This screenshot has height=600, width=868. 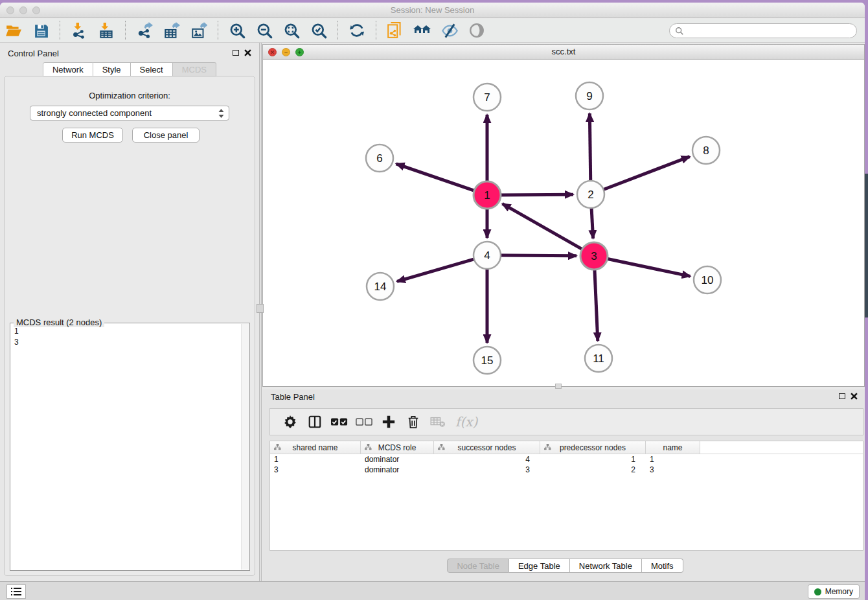 I want to click on zoom-selected-icon, so click(x=319, y=30).